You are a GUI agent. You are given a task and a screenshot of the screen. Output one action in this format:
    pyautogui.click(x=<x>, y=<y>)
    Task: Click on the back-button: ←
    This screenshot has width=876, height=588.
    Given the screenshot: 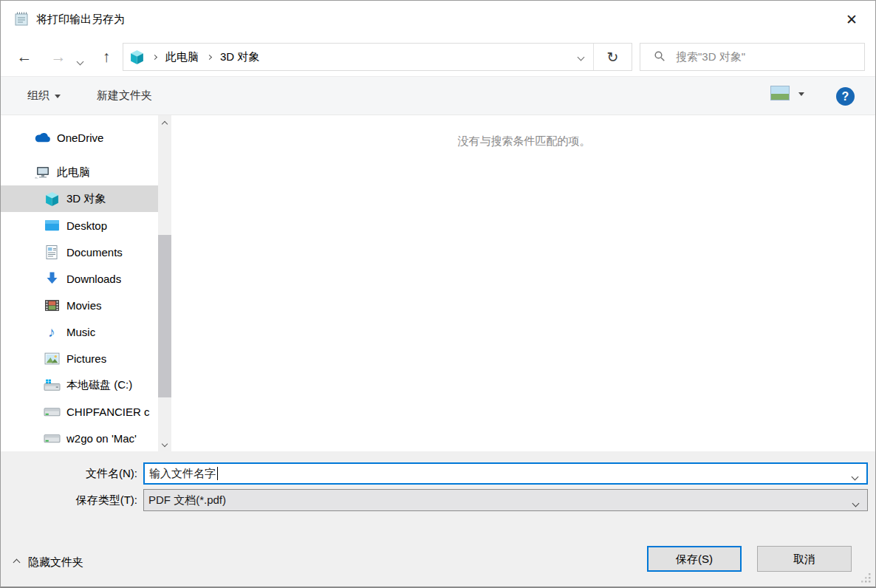 What is the action you would take?
    pyautogui.click(x=24, y=57)
    